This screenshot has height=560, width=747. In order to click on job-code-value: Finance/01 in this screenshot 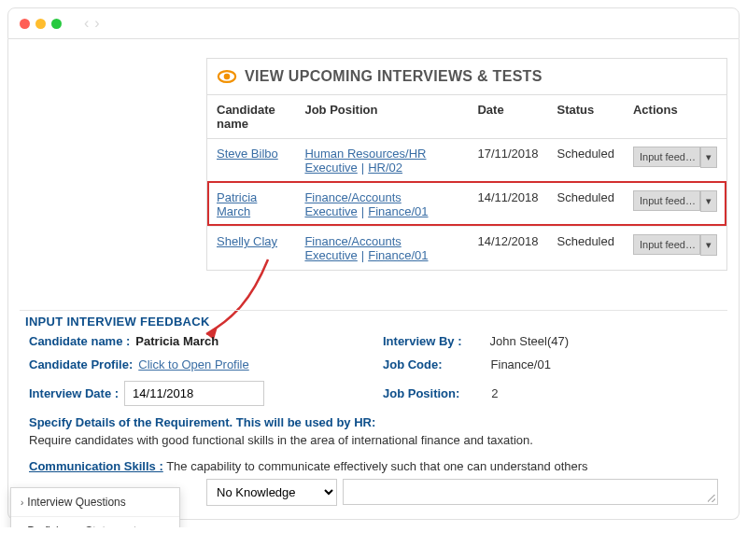, I will do `click(521, 364)`.